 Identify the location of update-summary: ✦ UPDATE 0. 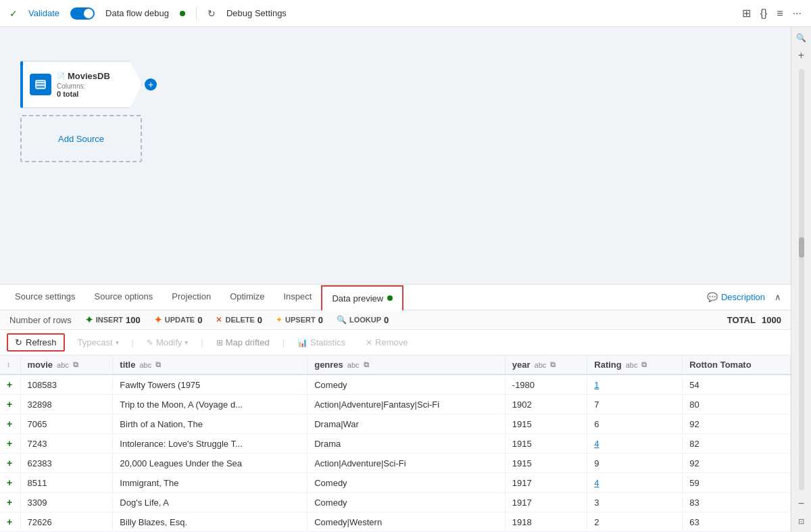
(178, 320).